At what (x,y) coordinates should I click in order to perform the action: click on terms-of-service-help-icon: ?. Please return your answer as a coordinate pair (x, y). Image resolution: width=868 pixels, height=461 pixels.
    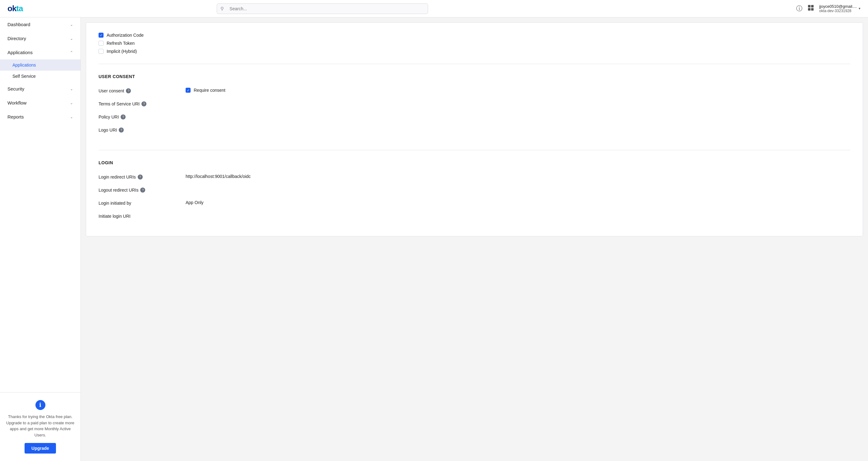
    Looking at the image, I should click on (144, 104).